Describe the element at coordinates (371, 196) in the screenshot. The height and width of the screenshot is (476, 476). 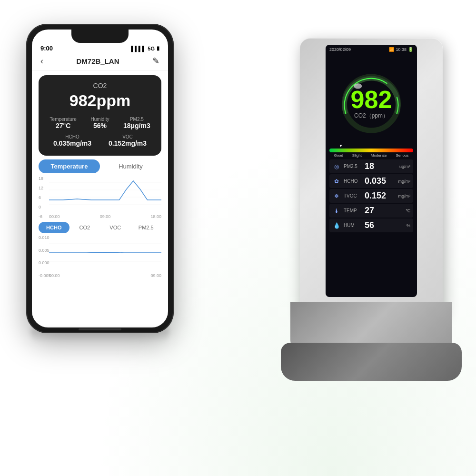
I see `tvoc-row: ❄ TVOC 0.152 mg/m³` at that location.